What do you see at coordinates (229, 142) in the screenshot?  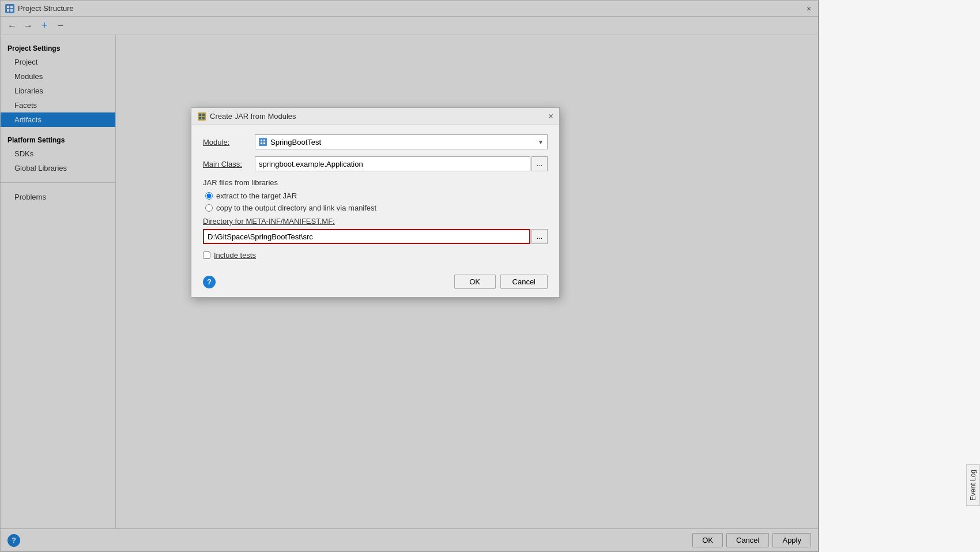 I see `module-label: Module:` at bounding box center [229, 142].